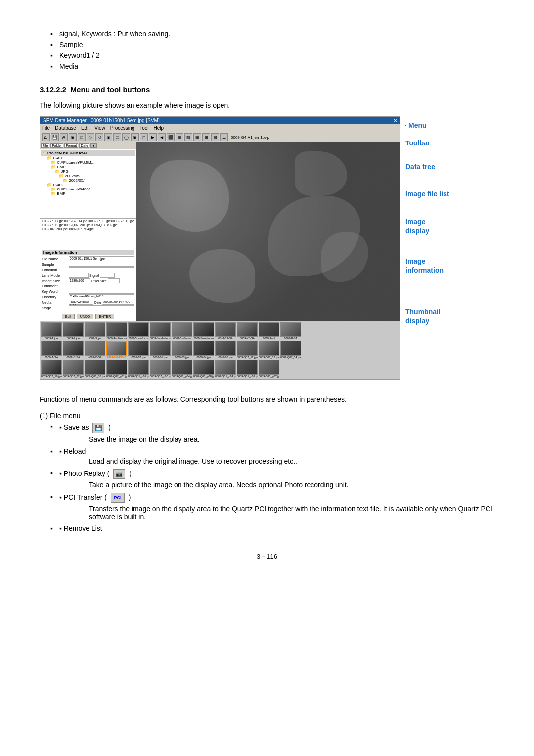  Describe the element at coordinates (425, 255) in the screenshot. I see `annotation-list: Menu Toolbar Data tree Image file list I…` at that location.